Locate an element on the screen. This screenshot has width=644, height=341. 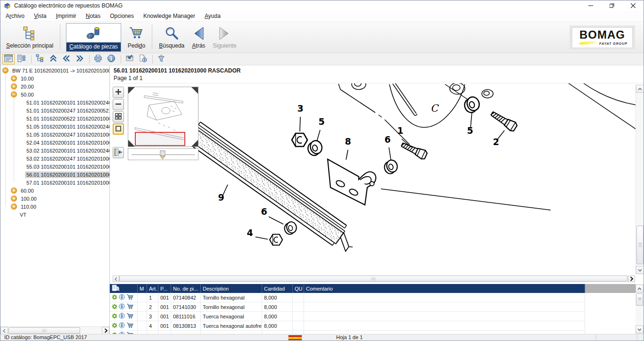
tree-item: +20.00 is located at coordinates (55, 87).